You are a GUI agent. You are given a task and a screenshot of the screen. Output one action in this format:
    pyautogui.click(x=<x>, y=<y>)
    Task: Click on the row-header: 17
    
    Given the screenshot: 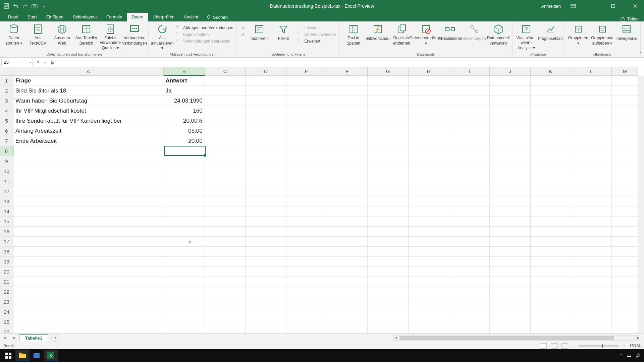 What is the action you would take?
    pyautogui.click(x=7, y=242)
    